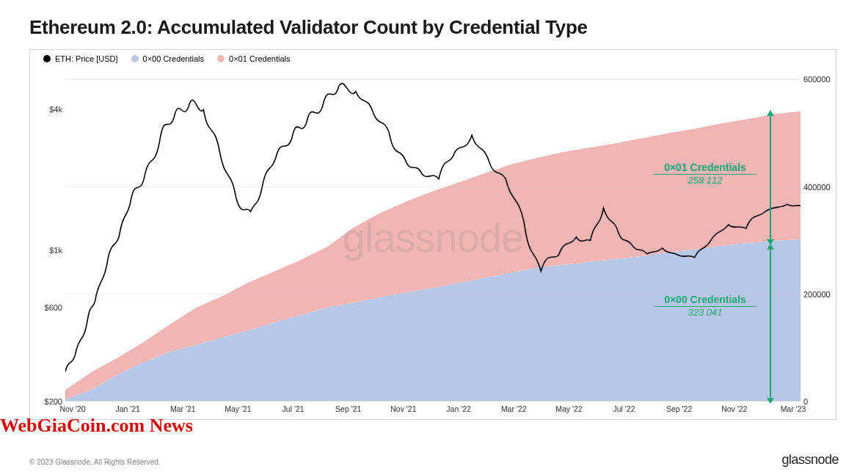 The width and height of the screenshot is (868, 472). What do you see at coordinates (49, 233) in the screenshot?
I see `y-axis-left: $4k $1k $600 $200` at bounding box center [49, 233].